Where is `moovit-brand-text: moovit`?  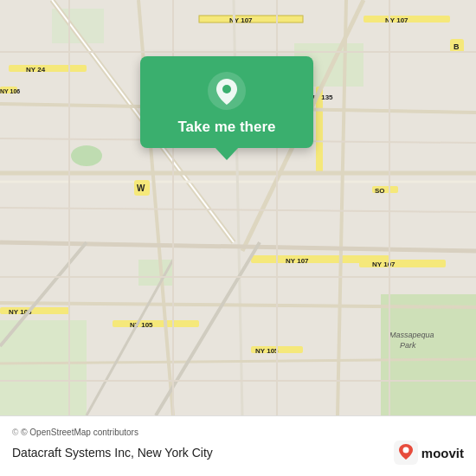
moovit-brand-text: moovit is located at coordinates (443, 453).